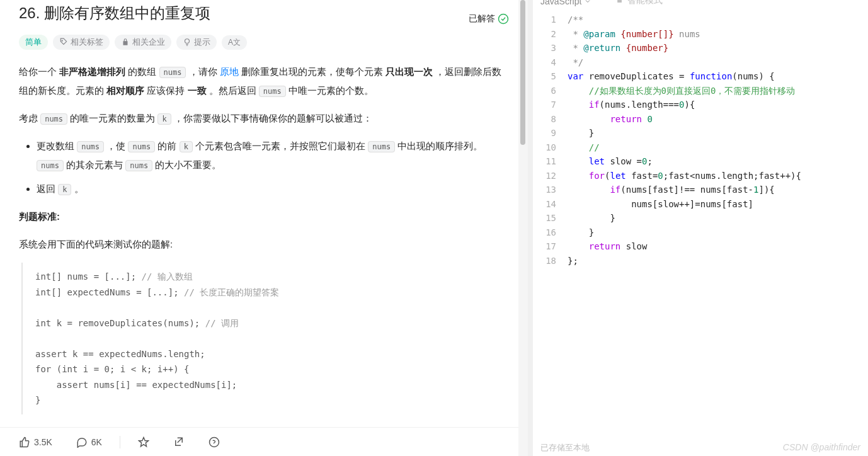 This screenshot has height=456, width=868. What do you see at coordinates (125, 42) in the screenshot?
I see `lock-icon` at bounding box center [125, 42].